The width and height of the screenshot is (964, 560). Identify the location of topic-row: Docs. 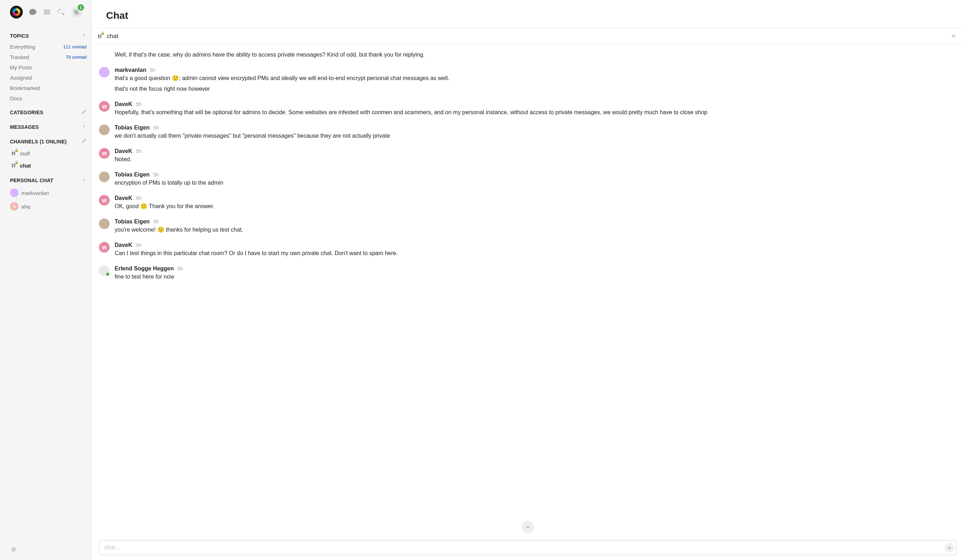
(48, 99).